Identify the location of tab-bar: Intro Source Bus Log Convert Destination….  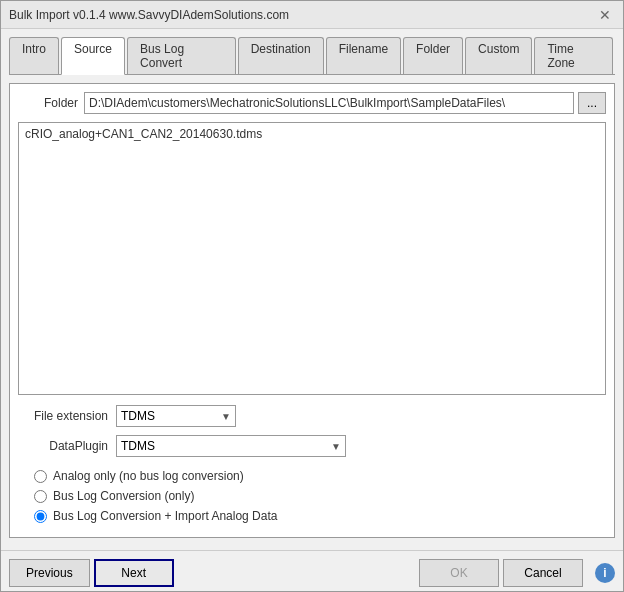
(312, 56).